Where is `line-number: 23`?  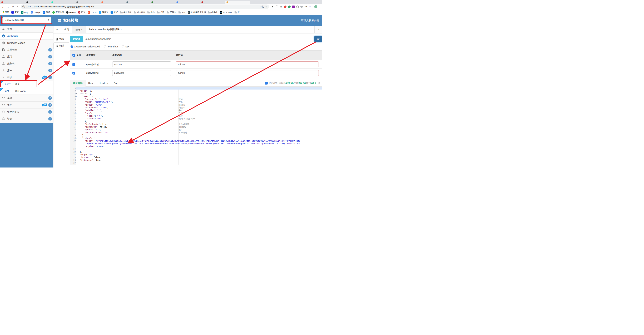
line-number: 23 is located at coordinates (74, 152).